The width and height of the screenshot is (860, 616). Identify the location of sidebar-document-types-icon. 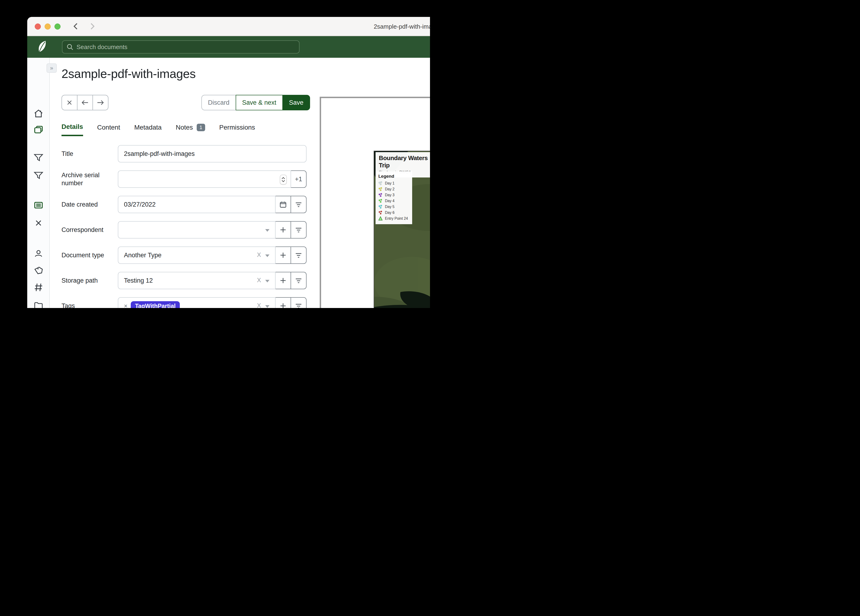
(39, 288).